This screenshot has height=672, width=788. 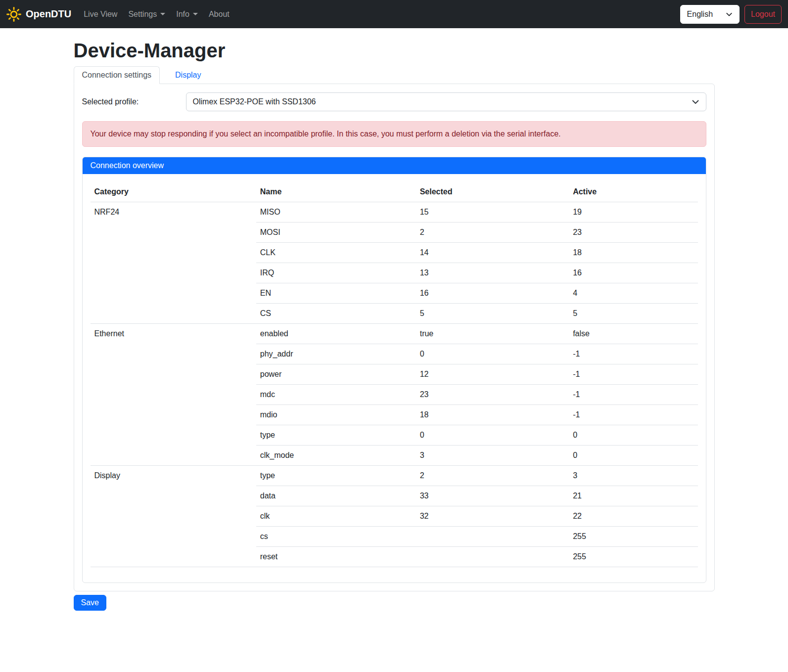 I want to click on name-cell: clk, so click(x=336, y=516).